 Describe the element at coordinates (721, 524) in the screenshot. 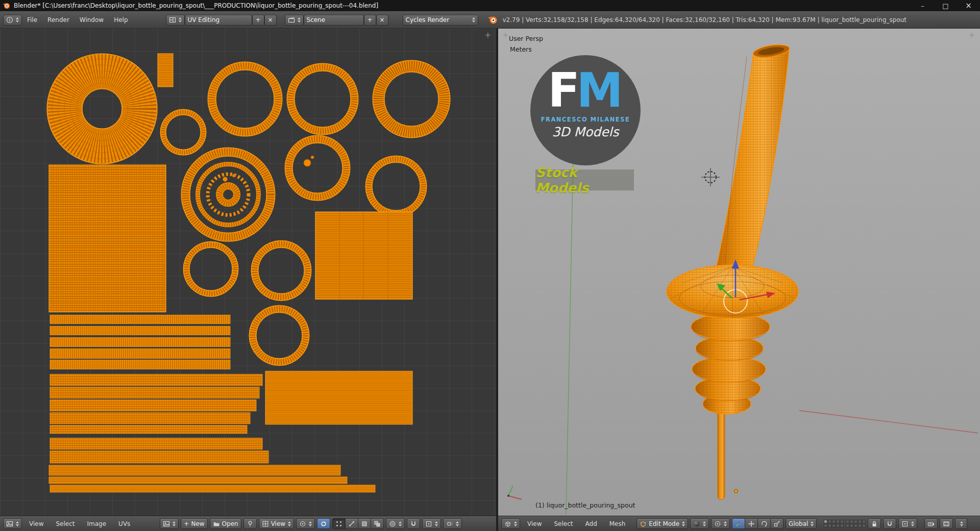

I see `pivot-center-dropdown` at that location.